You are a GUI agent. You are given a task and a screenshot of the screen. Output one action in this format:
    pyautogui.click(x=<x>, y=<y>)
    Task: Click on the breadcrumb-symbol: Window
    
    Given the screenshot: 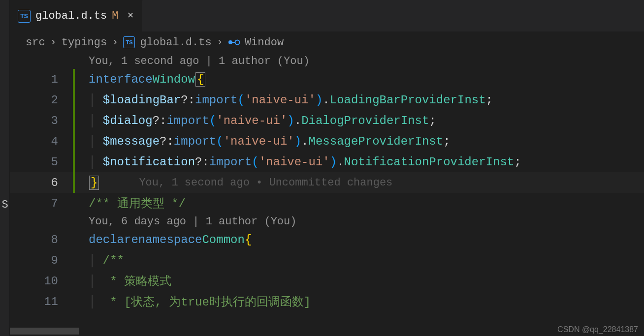 What is the action you would take?
    pyautogui.click(x=264, y=42)
    